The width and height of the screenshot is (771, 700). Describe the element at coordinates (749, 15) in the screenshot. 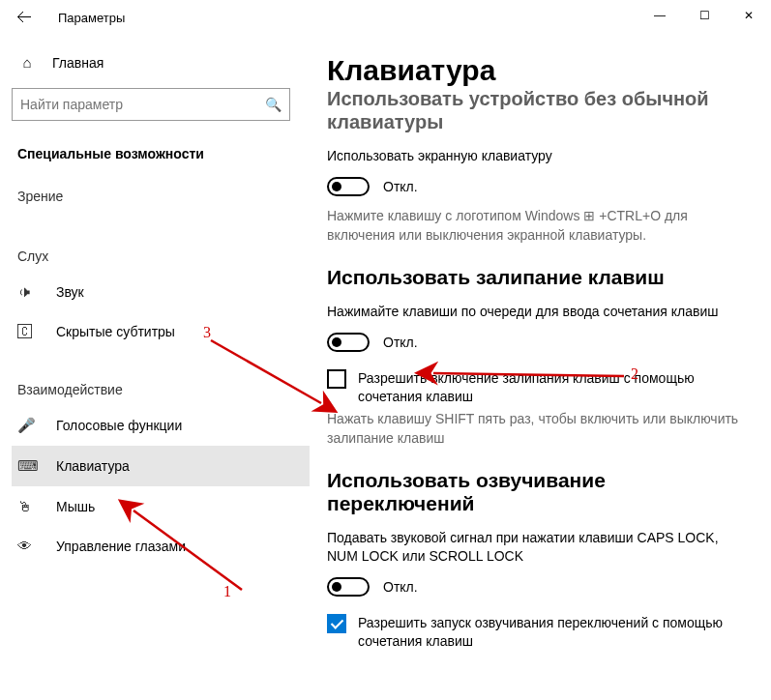

I see `close-button: ✕` at that location.